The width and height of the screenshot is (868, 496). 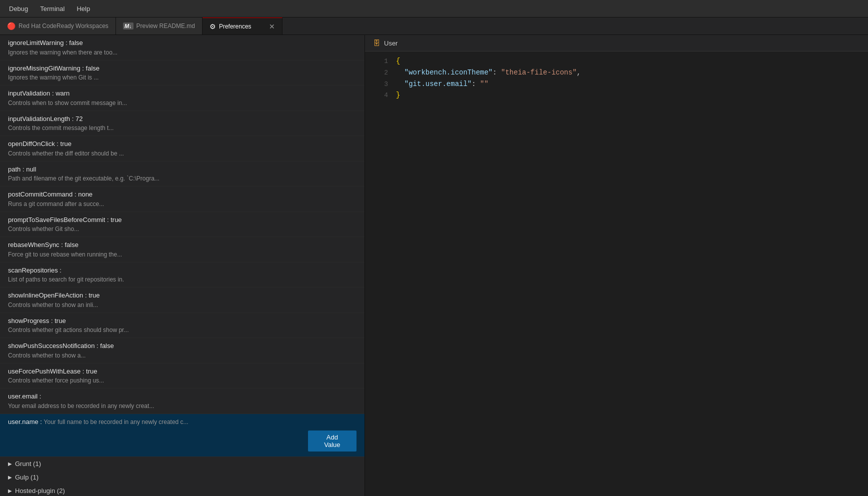 I want to click on collapsed-item-grunt: ▶ Grunt (1), so click(x=182, y=464).